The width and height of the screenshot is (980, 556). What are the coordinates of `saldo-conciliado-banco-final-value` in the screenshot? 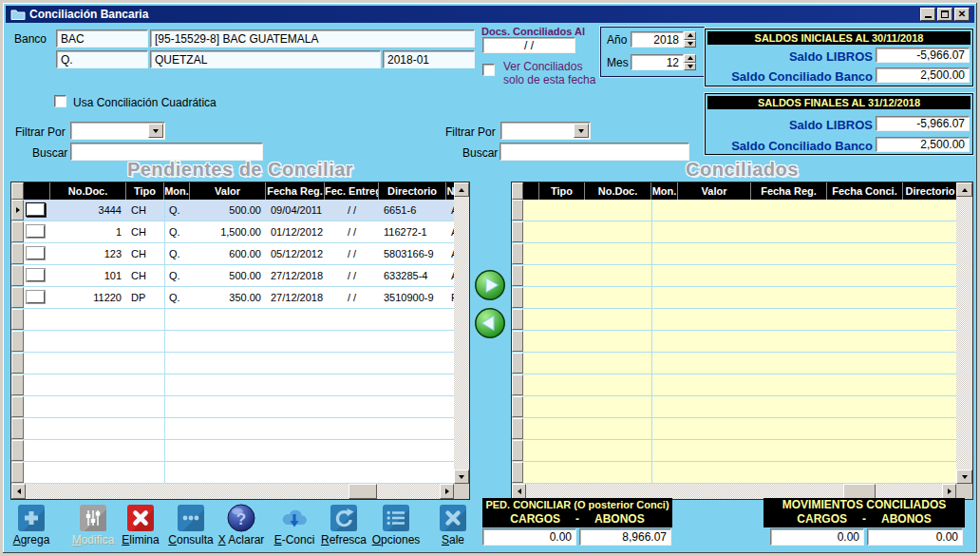 It's located at (923, 144).